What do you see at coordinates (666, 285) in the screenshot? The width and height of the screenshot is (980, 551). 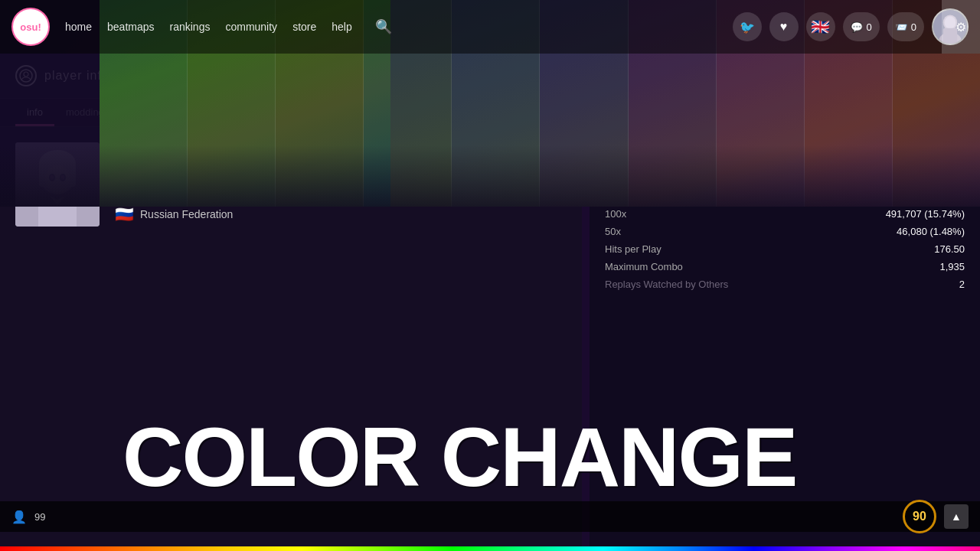 I see `replays-watched-label: Replays Watched by Others` at bounding box center [666, 285].